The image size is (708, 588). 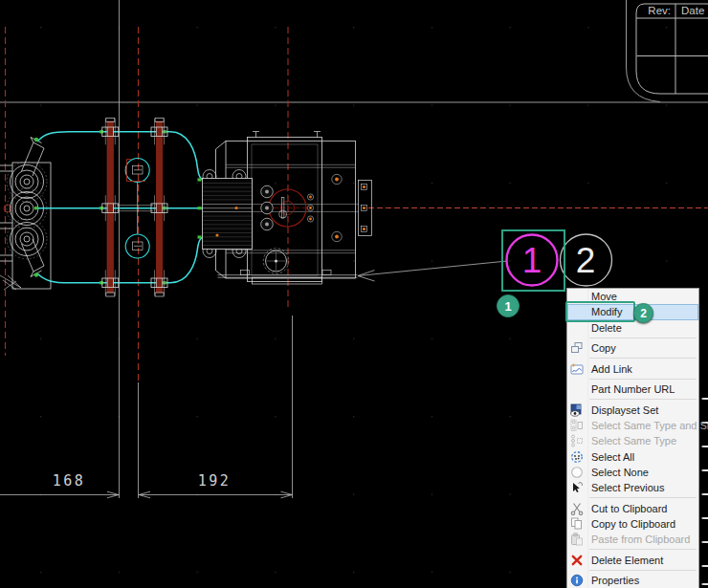 I want to click on delete-element-icon, so click(x=577, y=560).